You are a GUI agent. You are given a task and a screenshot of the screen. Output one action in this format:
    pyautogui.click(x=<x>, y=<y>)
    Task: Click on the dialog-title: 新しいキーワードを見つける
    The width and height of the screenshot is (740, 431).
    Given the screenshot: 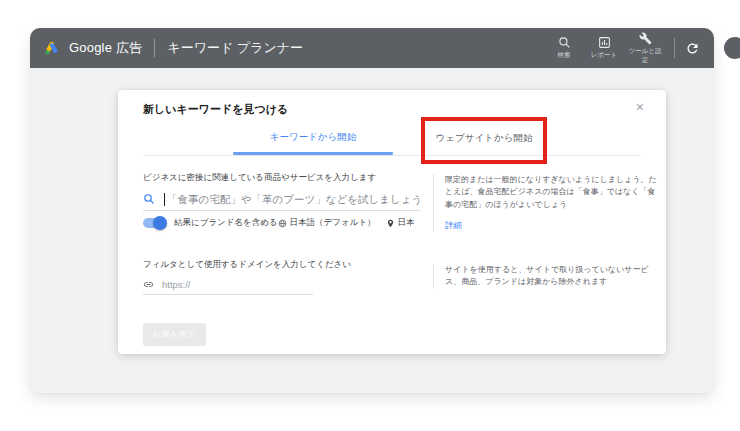 What is the action you would take?
    pyautogui.click(x=216, y=110)
    